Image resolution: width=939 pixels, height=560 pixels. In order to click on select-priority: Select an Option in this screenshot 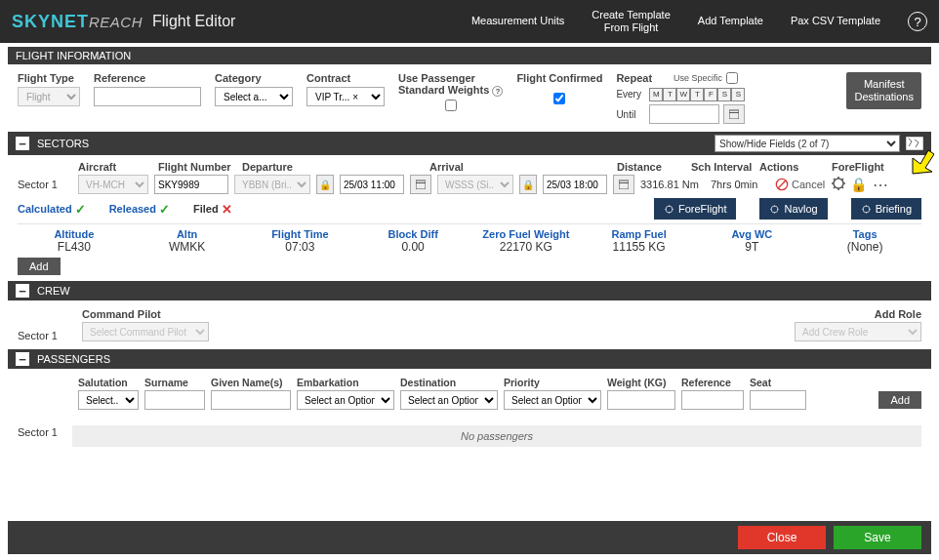, I will do `click(552, 400)`.